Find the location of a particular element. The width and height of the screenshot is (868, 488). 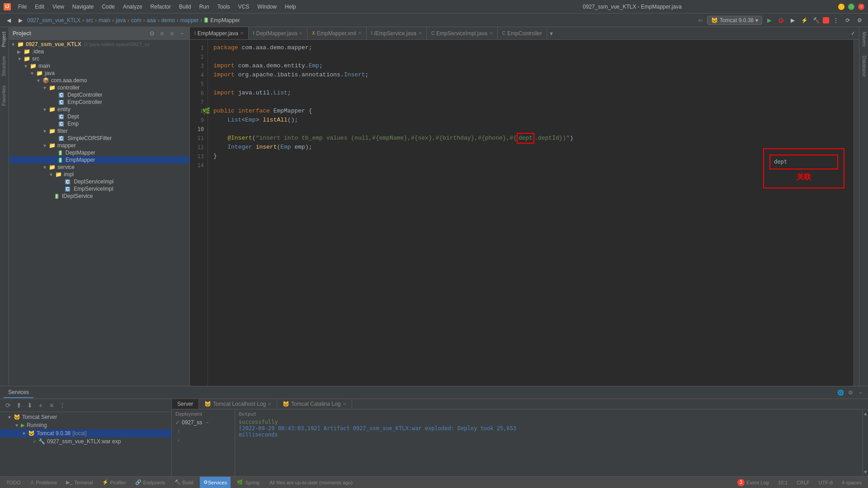

back-button: ◀ is located at coordinates (9, 20).